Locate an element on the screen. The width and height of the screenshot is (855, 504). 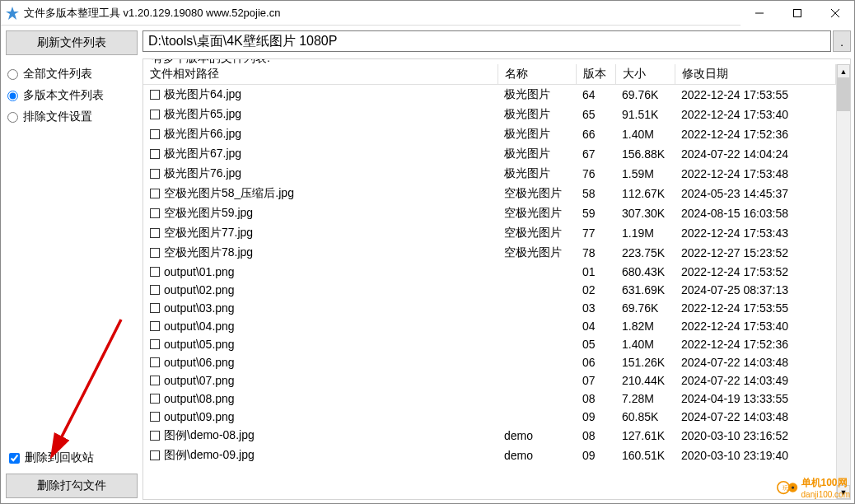
cell-path: 极光图片64.jpg is located at coordinates (320, 95).